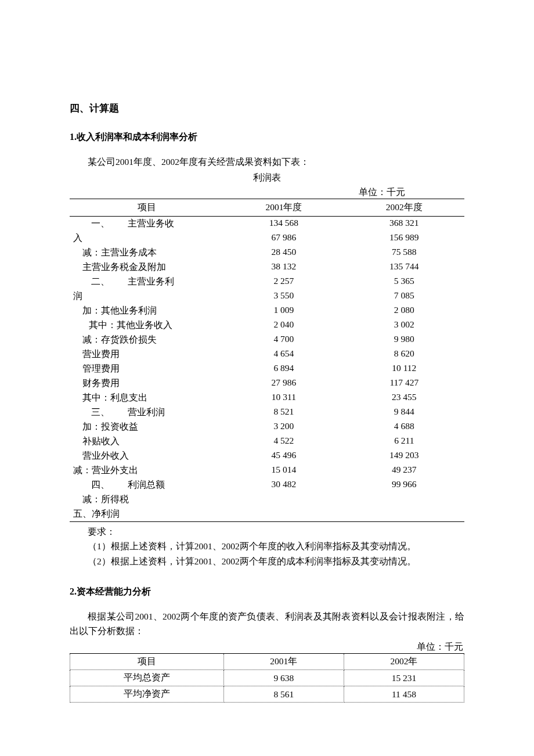  I want to click on col-header-2001: 2001年度, so click(283, 207).